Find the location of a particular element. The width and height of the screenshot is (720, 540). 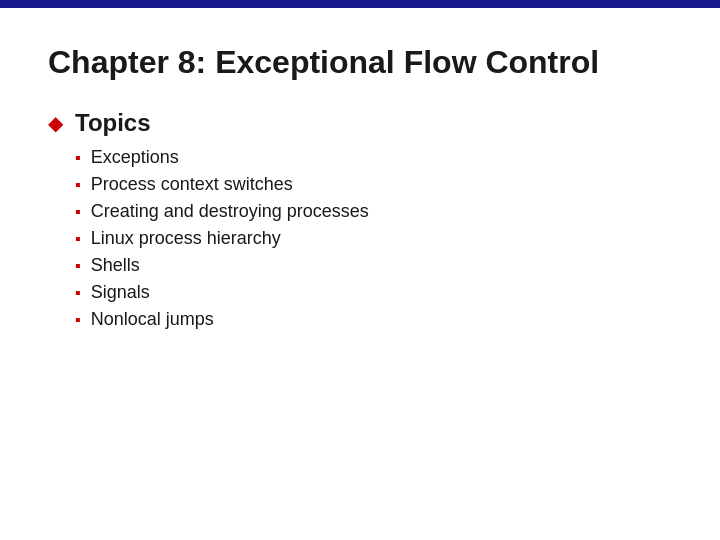

top-bar is located at coordinates (360, 4).